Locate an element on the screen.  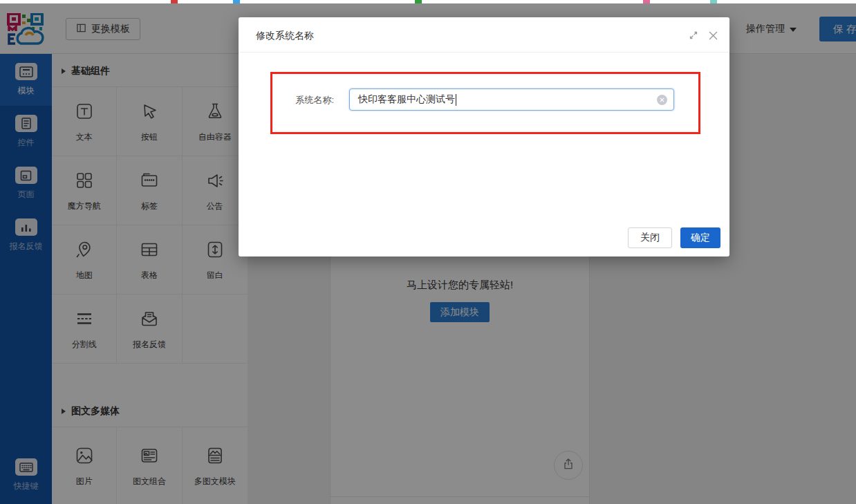
text-caret is located at coordinates (456, 100).